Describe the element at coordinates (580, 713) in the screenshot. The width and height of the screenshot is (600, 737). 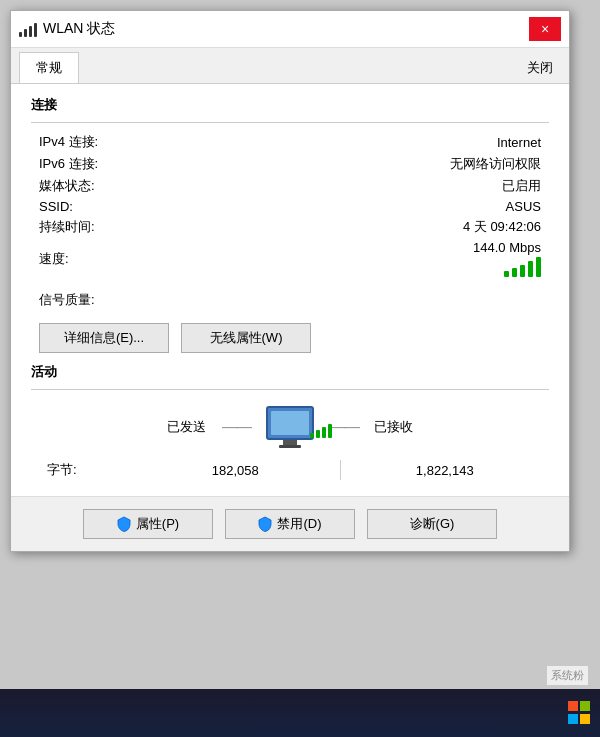
I see `taskbar-right` at that location.